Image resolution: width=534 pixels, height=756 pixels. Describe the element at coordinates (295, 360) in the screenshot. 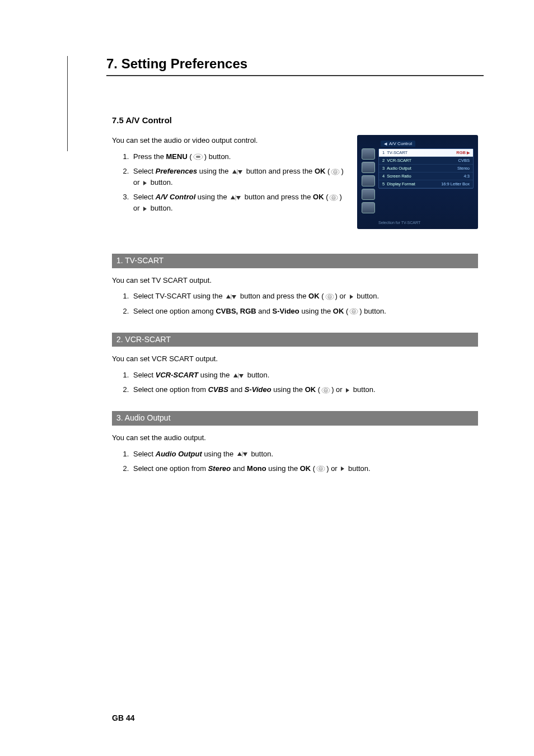

I see `vcrscart-intro: You can set VCR SCART output.` at that location.